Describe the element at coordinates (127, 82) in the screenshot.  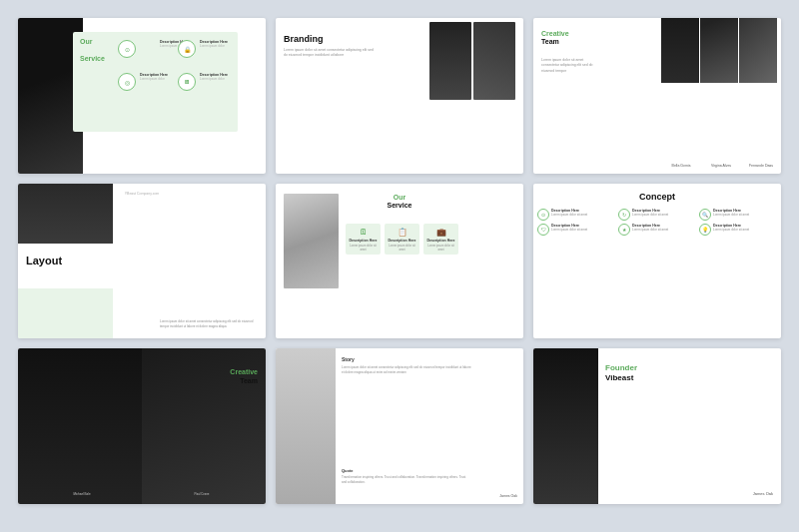
I see `service-icon-3: ◎` at that location.